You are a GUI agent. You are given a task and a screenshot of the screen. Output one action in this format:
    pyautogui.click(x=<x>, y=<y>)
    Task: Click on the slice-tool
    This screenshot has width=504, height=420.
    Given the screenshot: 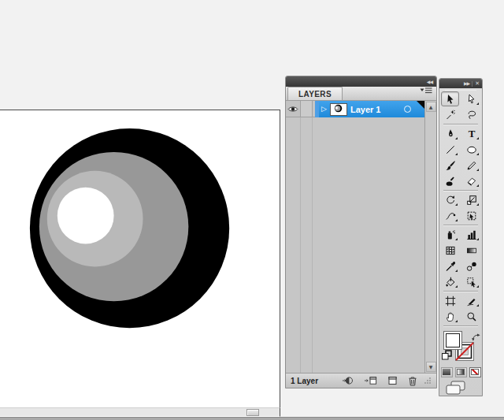 What is the action you would take?
    pyautogui.click(x=471, y=301)
    